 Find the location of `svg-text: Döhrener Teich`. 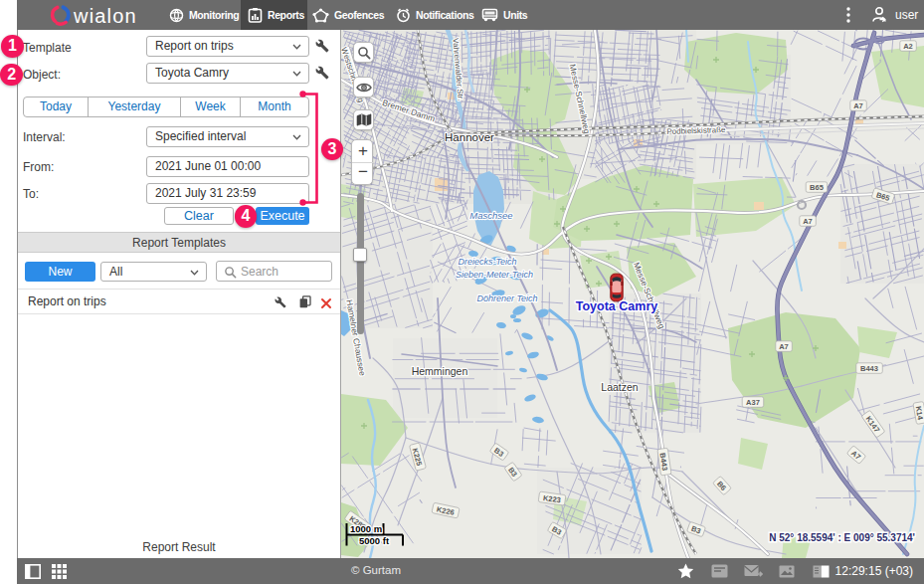

svg-text: Döhrener Teich is located at coordinates (507, 298).